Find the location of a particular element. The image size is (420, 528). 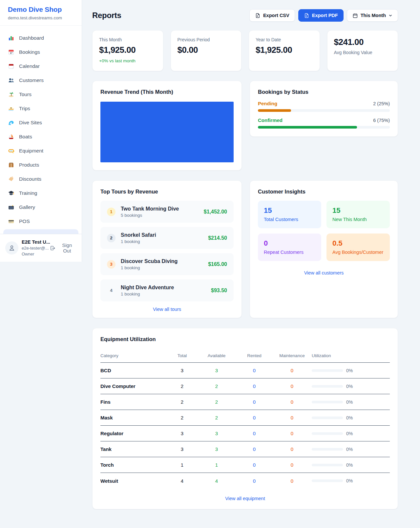

rank-badge: 4 is located at coordinates (111, 291).